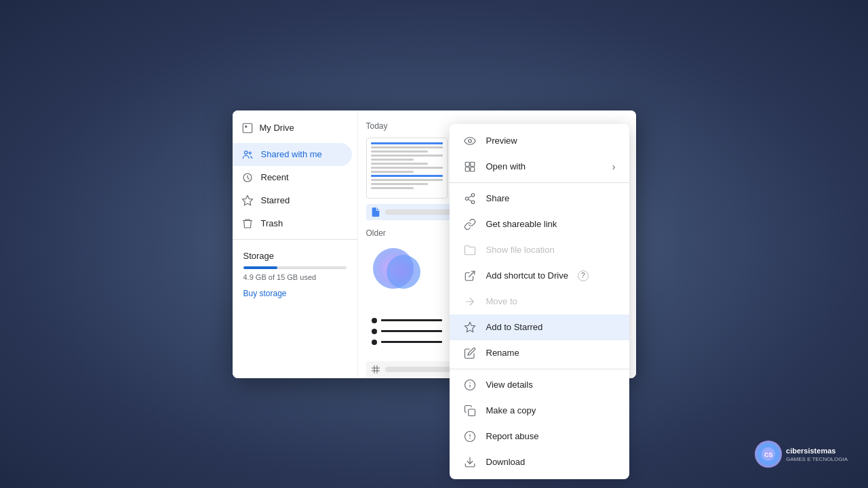  I want to click on ctx-open-with: Open with ›, so click(540, 167).